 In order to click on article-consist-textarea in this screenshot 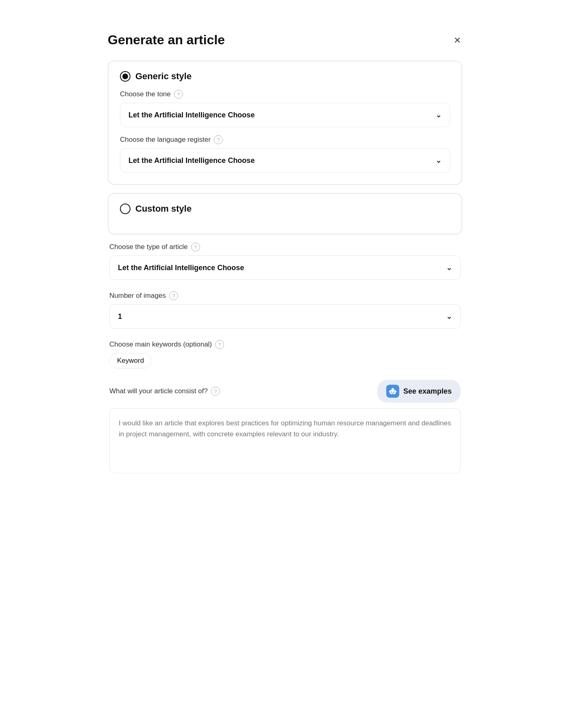, I will do `click(285, 441)`.